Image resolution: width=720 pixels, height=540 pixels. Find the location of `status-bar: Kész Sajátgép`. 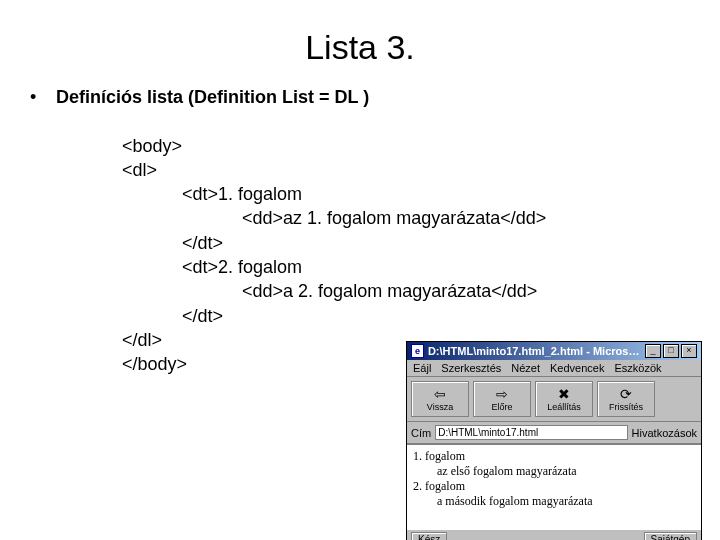

status-bar: Kész Sajátgép is located at coordinates (554, 534).